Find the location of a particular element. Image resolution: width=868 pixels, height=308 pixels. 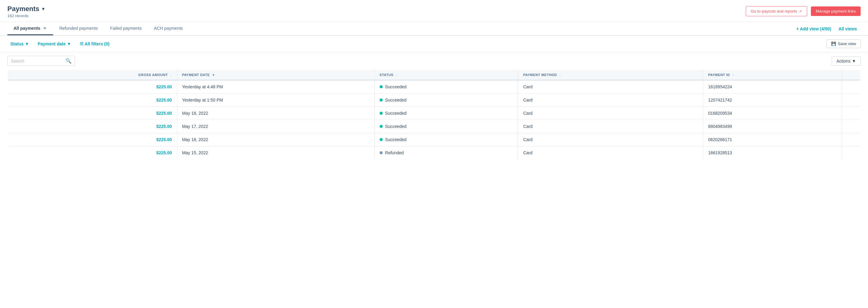

tab-all-payments-close: ✕ is located at coordinates (44, 28).